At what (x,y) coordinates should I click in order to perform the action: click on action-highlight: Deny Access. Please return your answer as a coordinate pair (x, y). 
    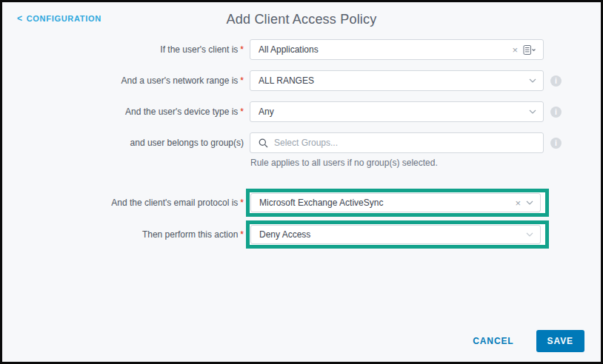
    Looking at the image, I should click on (397, 235).